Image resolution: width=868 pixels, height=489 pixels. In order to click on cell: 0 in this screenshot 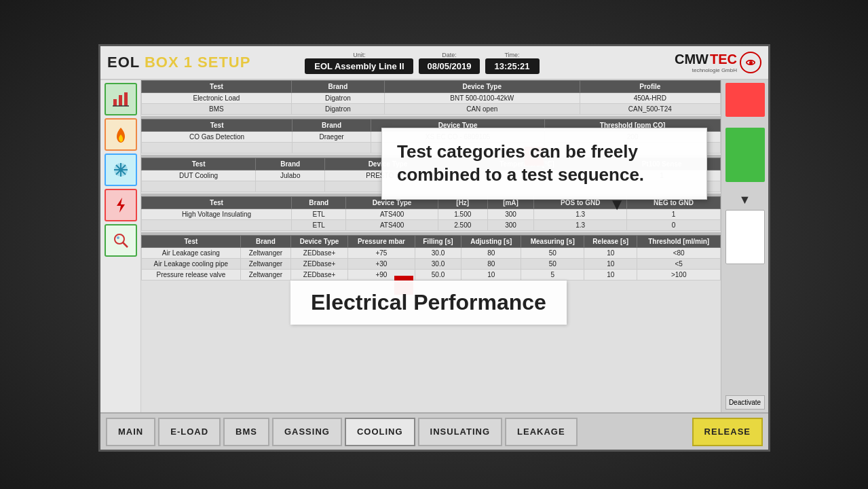, I will do `click(674, 225)`.